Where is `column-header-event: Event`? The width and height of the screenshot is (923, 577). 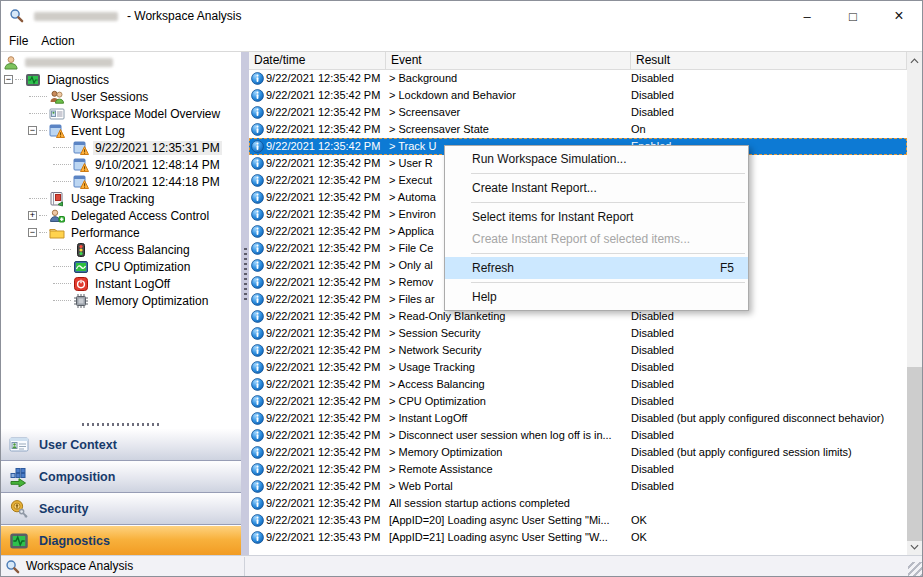 column-header-event: Event is located at coordinates (508, 60).